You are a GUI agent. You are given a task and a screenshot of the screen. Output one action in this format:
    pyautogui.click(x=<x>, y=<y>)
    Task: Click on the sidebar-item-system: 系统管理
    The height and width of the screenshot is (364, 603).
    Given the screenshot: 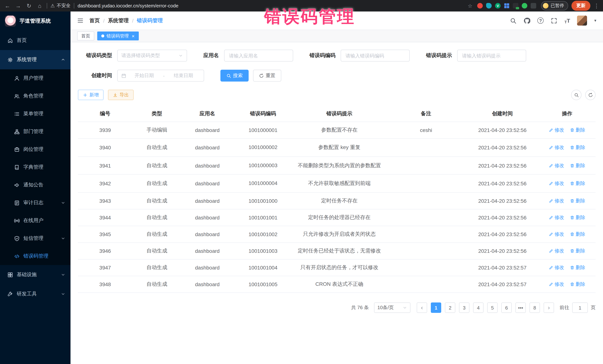 What is the action you would take?
    pyautogui.click(x=35, y=60)
    